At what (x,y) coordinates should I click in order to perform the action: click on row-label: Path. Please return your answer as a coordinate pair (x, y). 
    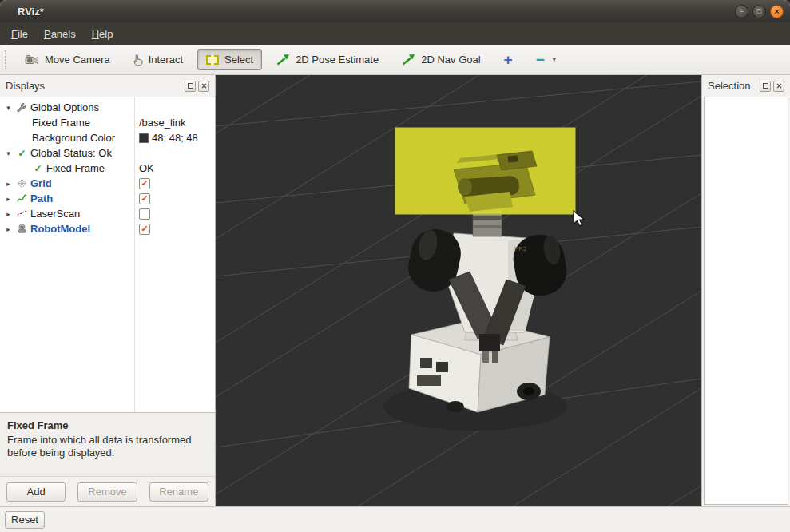
    Looking at the image, I should click on (42, 198).